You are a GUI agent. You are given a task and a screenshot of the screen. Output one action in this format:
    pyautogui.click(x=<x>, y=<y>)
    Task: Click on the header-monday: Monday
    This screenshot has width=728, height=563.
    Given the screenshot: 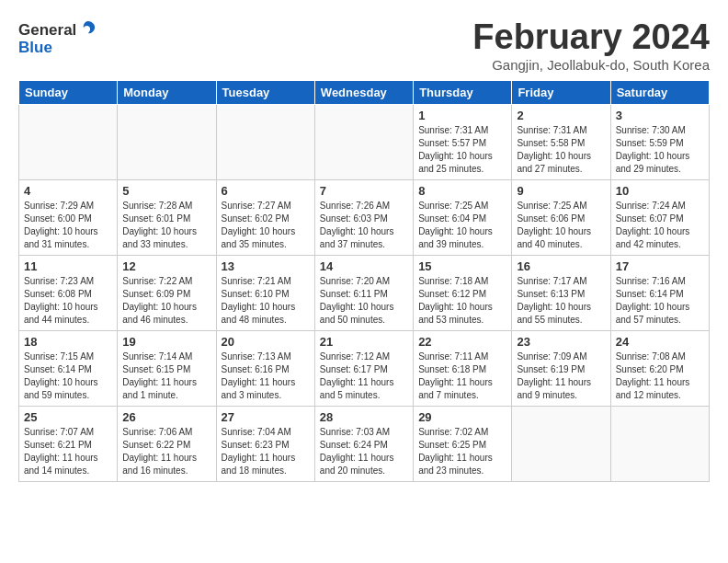 What is the action you would take?
    pyautogui.click(x=167, y=92)
    